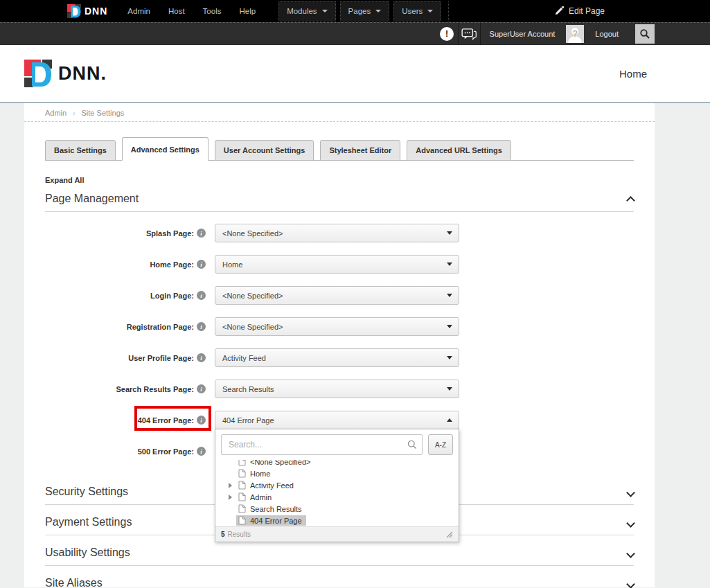  Describe the element at coordinates (449, 11) in the screenshot. I see `divider` at that location.